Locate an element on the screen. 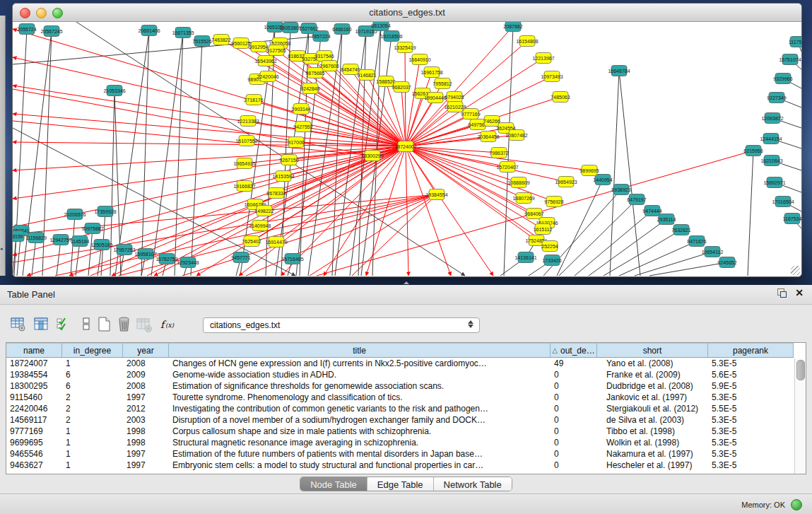 The image size is (812, 514). table-cell: Jankovic et al. (1997) is located at coordinates (653, 397).